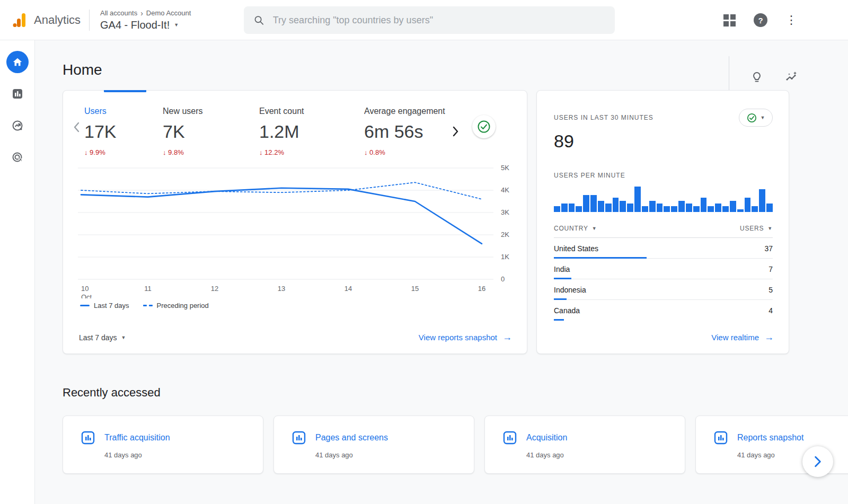 The height and width of the screenshot is (504, 848). What do you see at coordinates (17, 157) in the screenshot?
I see `sidebar-item-advertising` at bounding box center [17, 157].